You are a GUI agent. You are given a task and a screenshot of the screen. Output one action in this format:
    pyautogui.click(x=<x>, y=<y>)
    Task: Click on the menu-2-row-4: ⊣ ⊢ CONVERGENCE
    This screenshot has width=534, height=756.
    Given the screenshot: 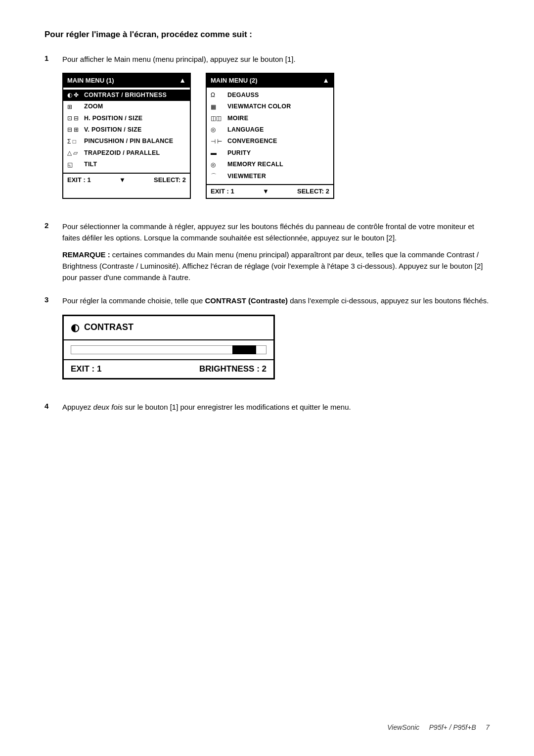 What is the action you would take?
    pyautogui.click(x=270, y=142)
    